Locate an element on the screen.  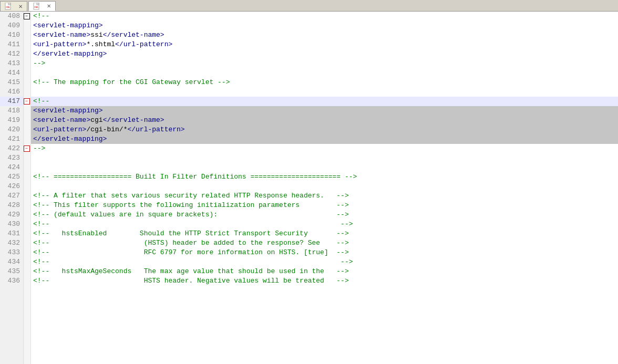
gutter: −−− is located at coordinates (27, 188).